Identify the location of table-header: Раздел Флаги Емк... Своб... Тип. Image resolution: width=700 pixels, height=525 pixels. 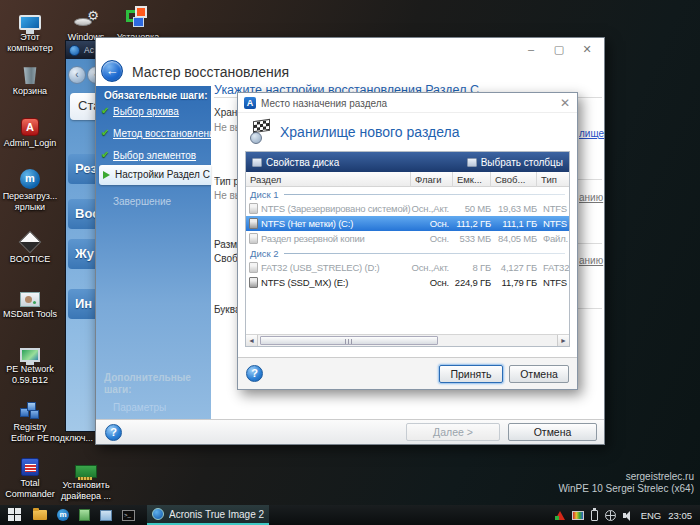
(408, 180).